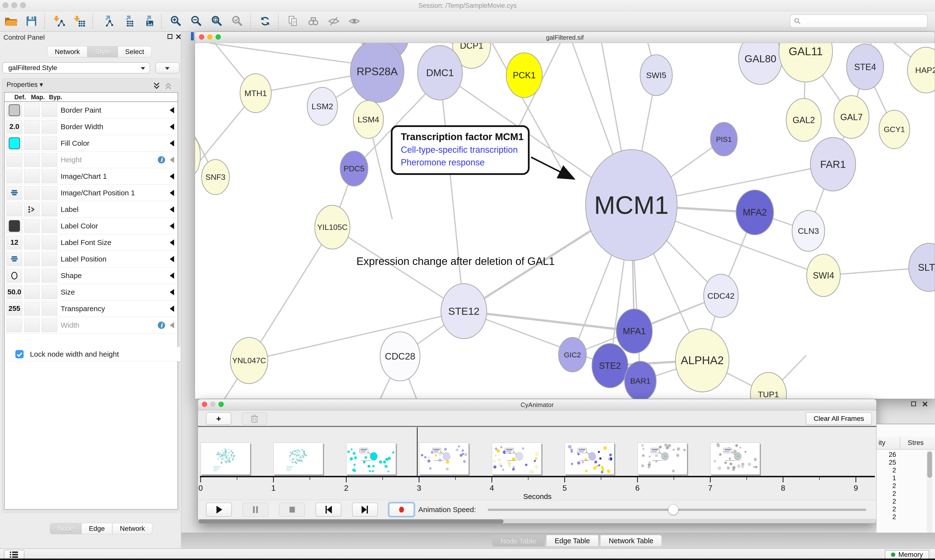 The width and height of the screenshot is (935, 560). Describe the element at coordinates (14, 309) in the screenshot. I see `default-value-cell: 255` at that location.